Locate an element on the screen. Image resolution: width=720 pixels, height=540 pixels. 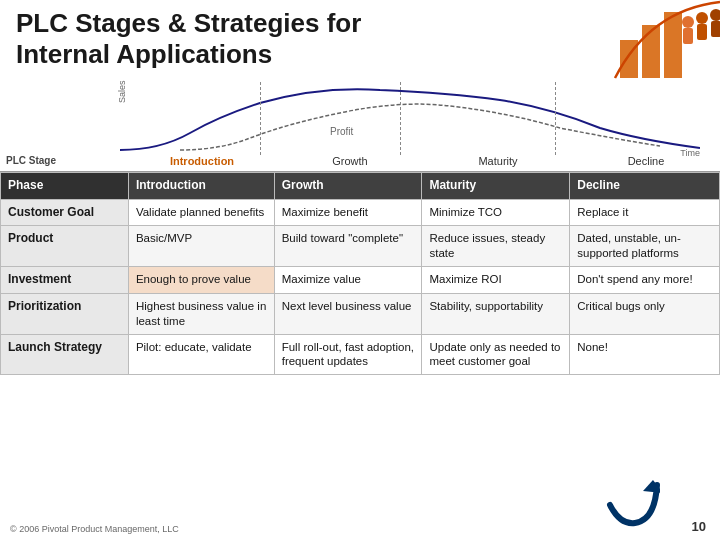
cell-1-1: Validate planned benefits is located at coordinates (201, 212).